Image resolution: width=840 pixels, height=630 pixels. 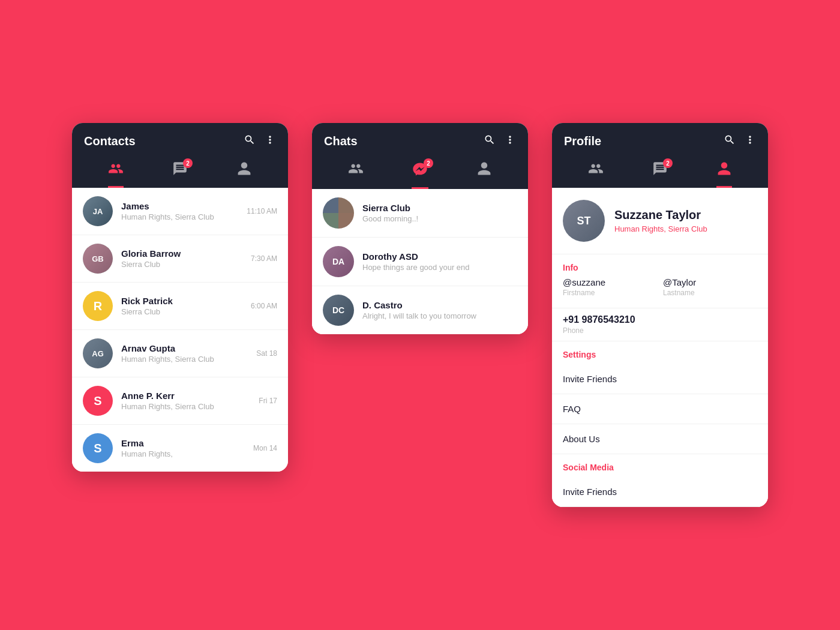 What do you see at coordinates (98, 211) in the screenshot?
I see `avatar-james: JA` at bounding box center [98, 211].